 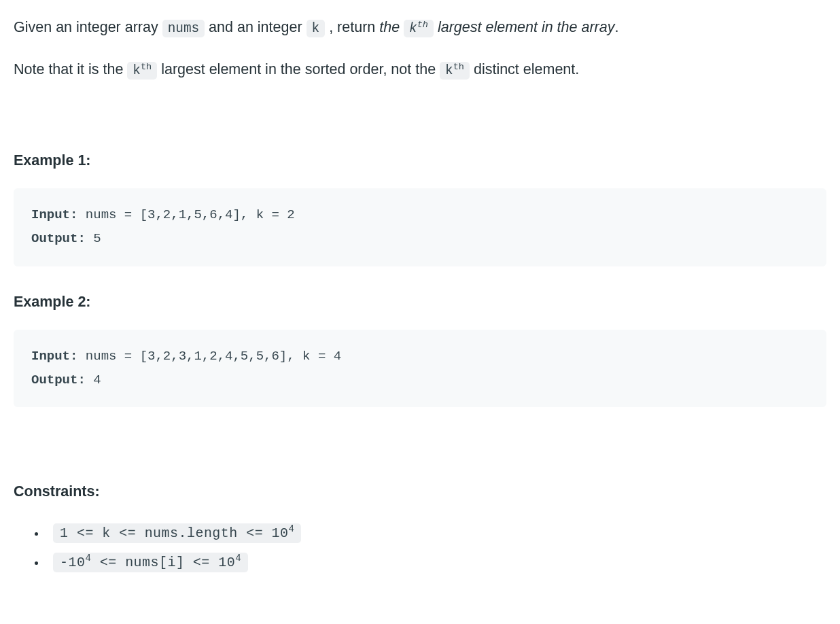 I want to click on code-nums: nums, so click(x=183, y=29).